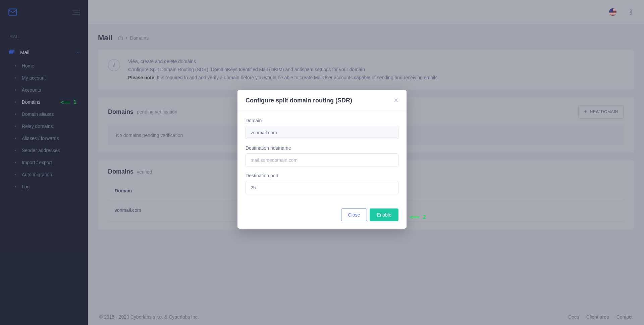  What do you see at coordinates (354, 215) in the screenshot?
I see `close-button: Close` at bounding box center [354, 215].